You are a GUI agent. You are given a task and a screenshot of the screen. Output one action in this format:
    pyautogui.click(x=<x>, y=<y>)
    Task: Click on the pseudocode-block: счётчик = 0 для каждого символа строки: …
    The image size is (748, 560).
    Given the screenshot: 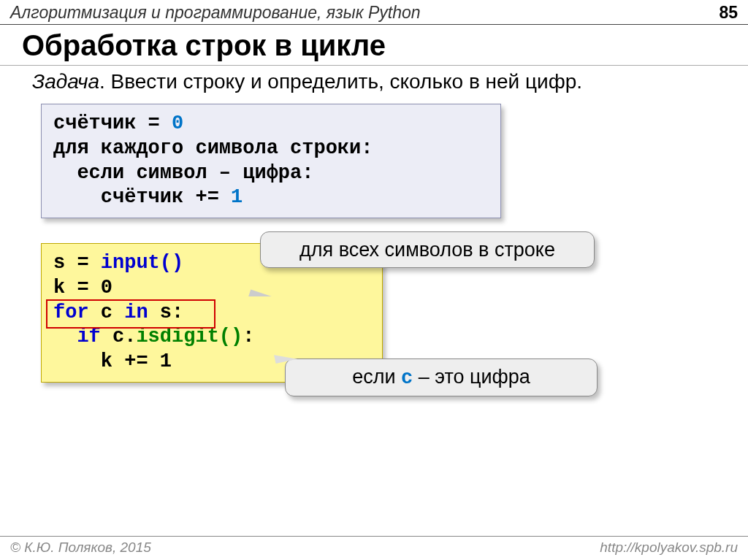 What is the action you would take?
    pyautogui.click(x=271, y=161)
    